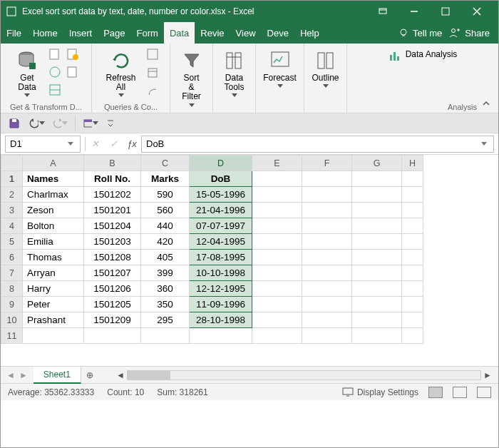  Describe the element at coordinates (277, 163) in the screenshot. I see `column-header-E: E` at that location.